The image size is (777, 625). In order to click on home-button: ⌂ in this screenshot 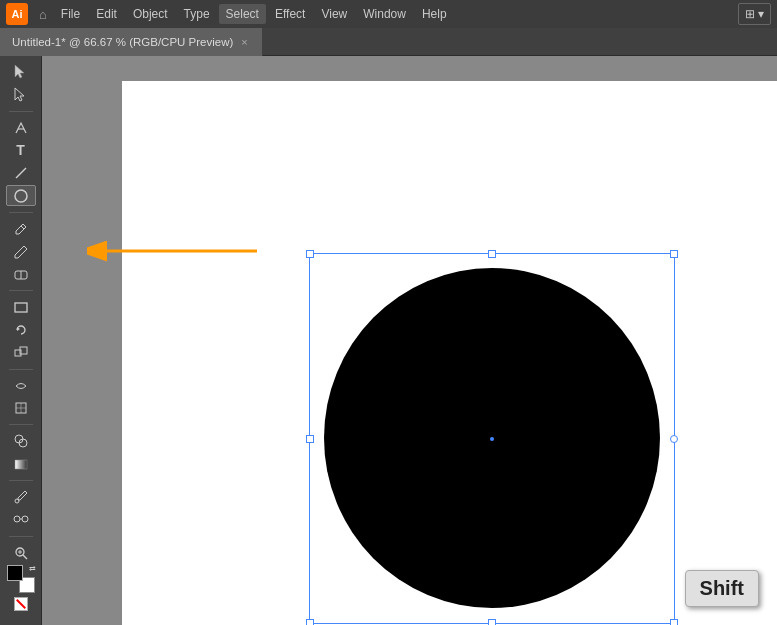, I will do `click(43, 14)`.